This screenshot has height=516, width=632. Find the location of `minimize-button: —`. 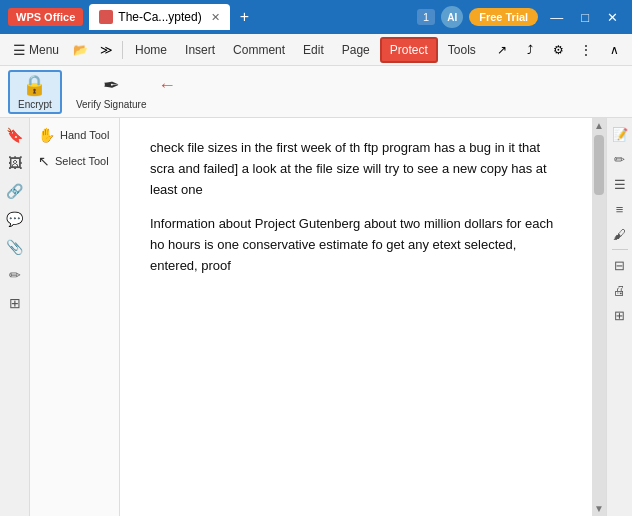

minimize-button: — is located at coordinates (556, 18).